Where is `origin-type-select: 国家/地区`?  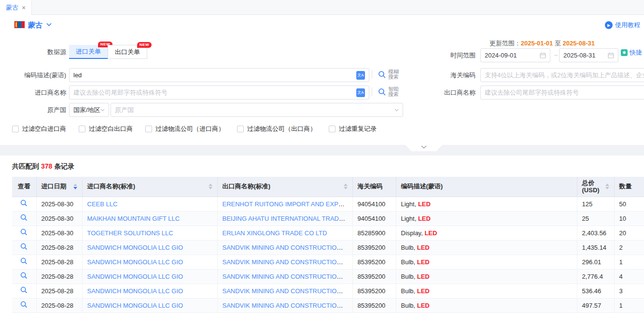
origin-type-select: 国家/地区 is located at coordinates (89, 110).